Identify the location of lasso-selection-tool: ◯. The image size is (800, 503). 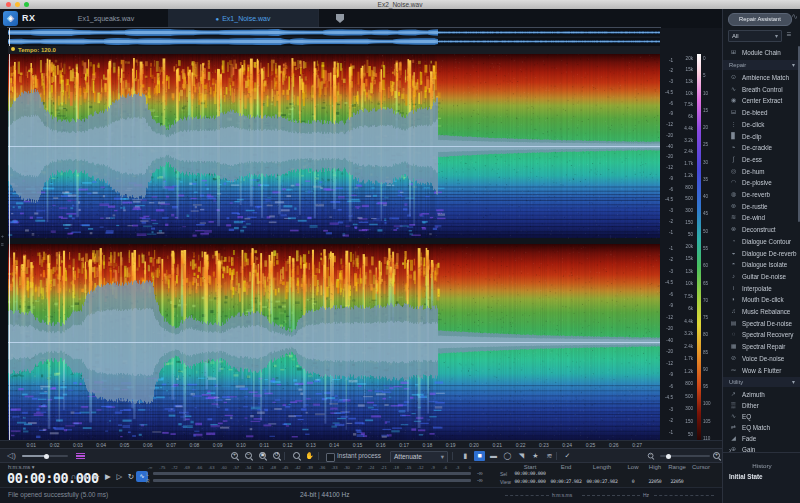
(508, 456).